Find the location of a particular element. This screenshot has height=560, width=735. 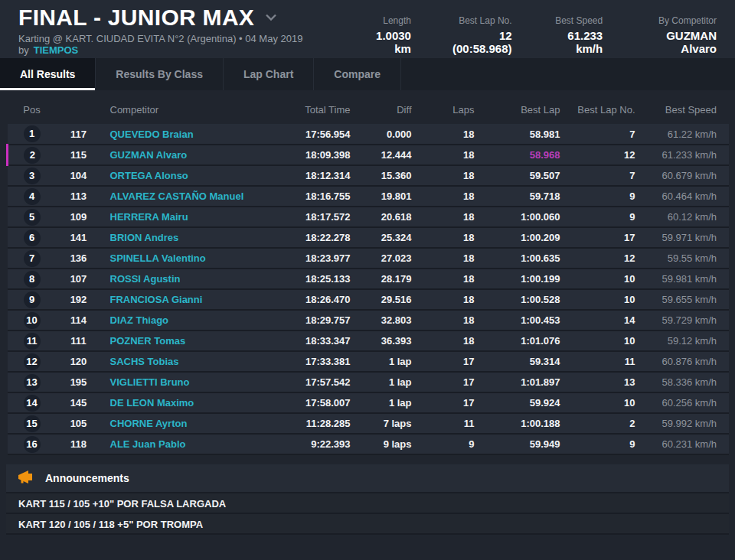

stat-length: Length 1.0030 km is located at coordinates (384, 37).